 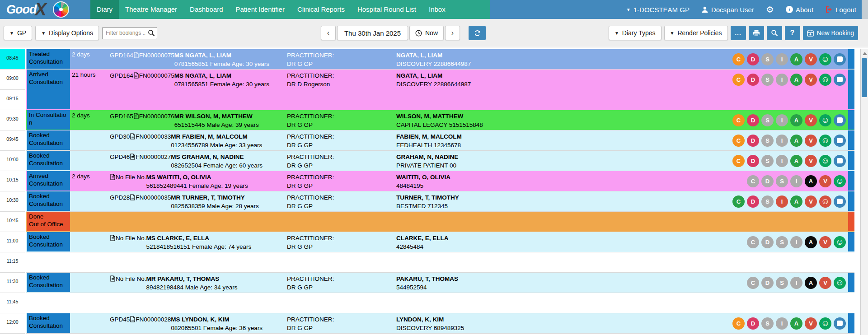 I want to click on nav-item-patient-identifier: Patient Identifier, so click(x=260, y=9).